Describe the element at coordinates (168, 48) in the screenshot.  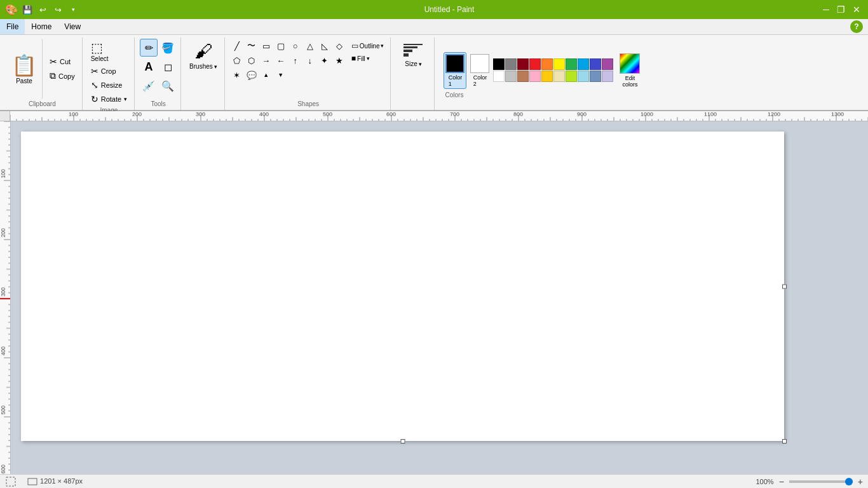
I see `fill-tool: 🪣` at that location.